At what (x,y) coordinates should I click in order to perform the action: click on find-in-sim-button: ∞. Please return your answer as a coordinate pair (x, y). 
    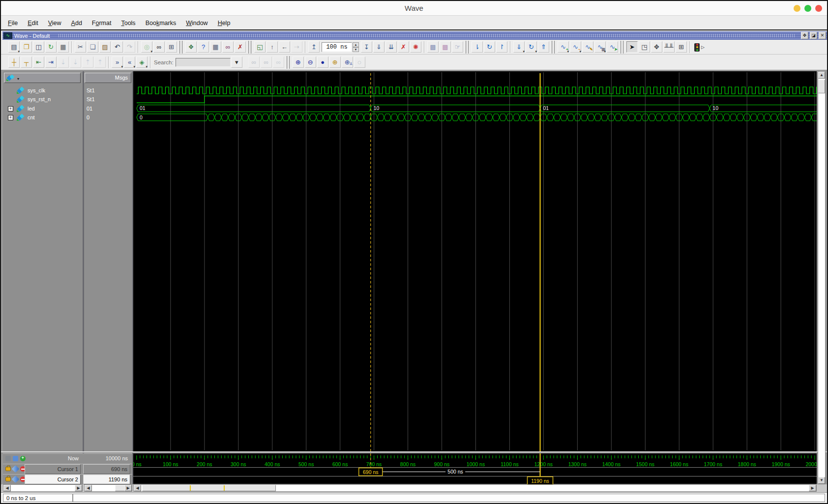
    Looking at the image, I should click on (228, 47).